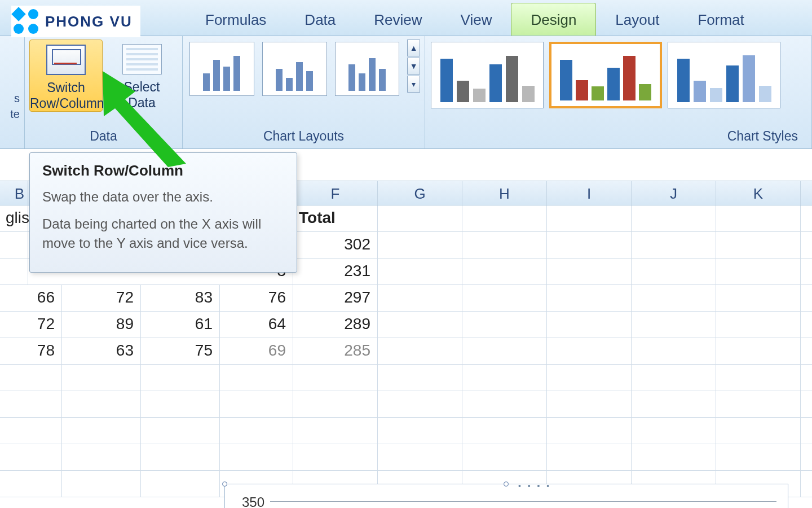 The height and width of the screenshot is (508, 812). I want to click on col-I: I, so click(589, 193).